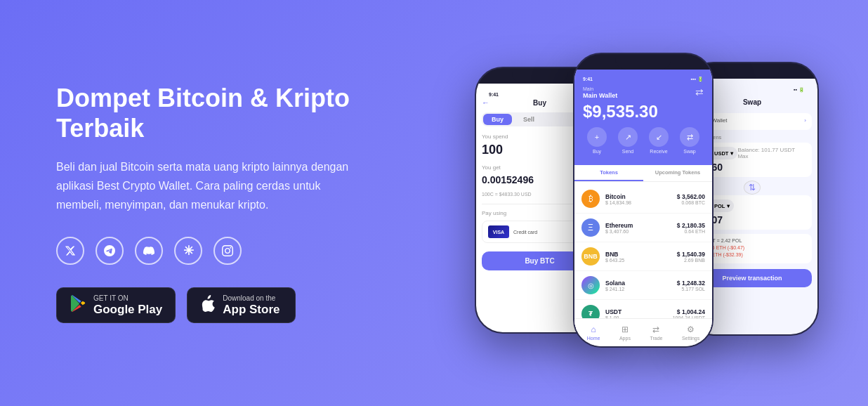  What do you see at coordinates (691, 199) in the screenshot?
I see `bitcoin-value: $ 3,562.00 0.068 BTC` at bounding box center [691, 199].